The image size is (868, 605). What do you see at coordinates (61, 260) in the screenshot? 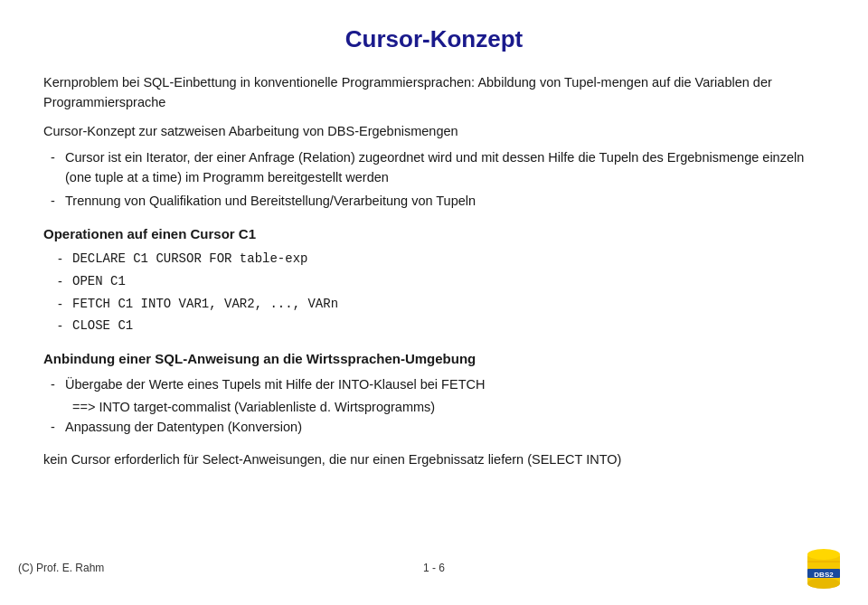
I see `op-dash-1: -` at bounding box center [61, 260].